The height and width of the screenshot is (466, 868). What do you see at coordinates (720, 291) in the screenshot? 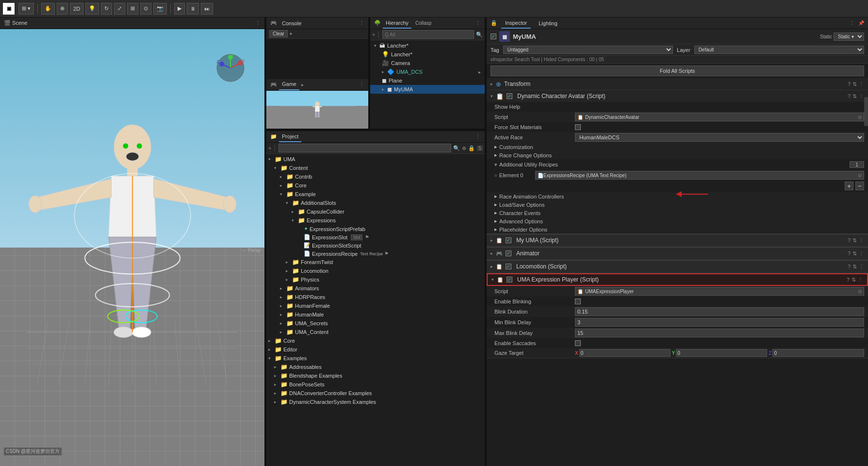
I see `expr-script-ref: 📋 UMAExpressionPlayer ⊙` at bounding box center [720, 291].